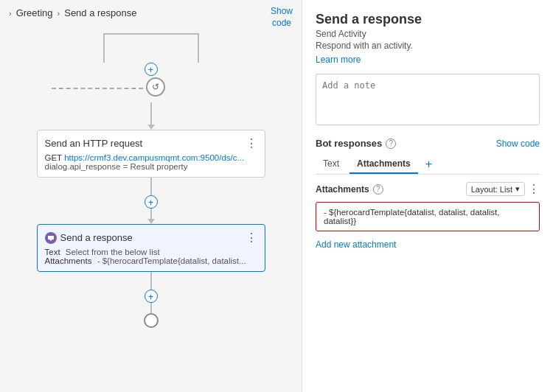 The height and width of the screenshot is (392, 553). What do you see at coordinates (151, 186) in the screenshot?
I see `connector-v3` at bounding box center [151, 186].